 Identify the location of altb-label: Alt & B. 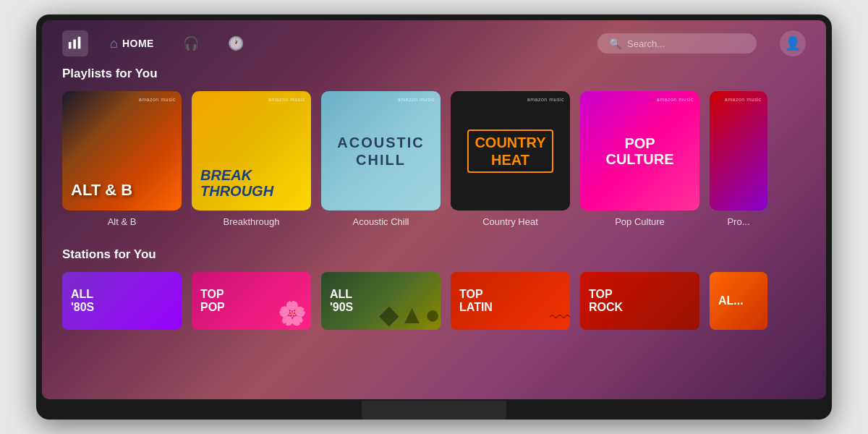
(122, 221).